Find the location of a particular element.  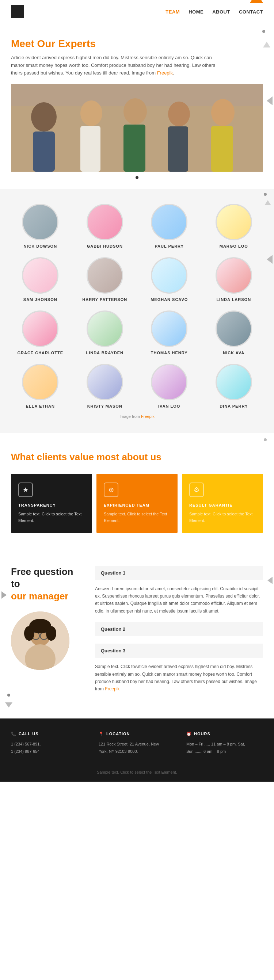

footer-col-title: 📞 CALL US is located at coordinates (49, 734).